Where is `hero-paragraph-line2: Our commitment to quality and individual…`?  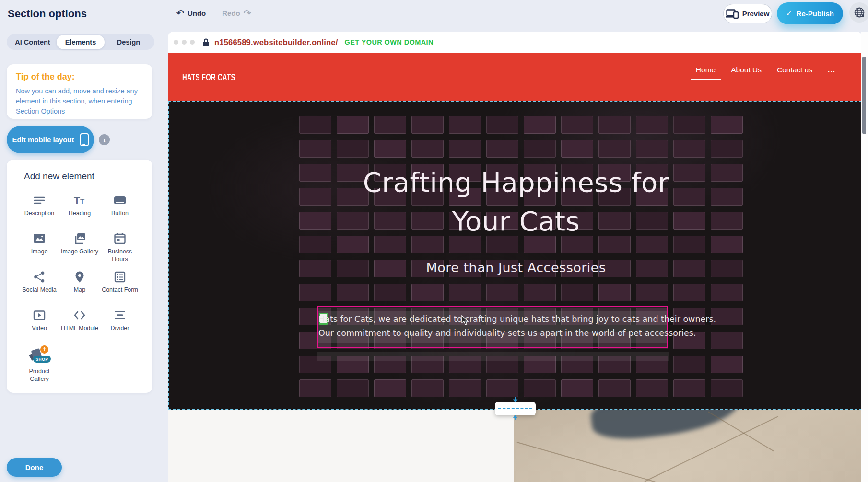 hero-paragraph-line2: Our commitment to quality and individual… is located at coordinates (493, 333).